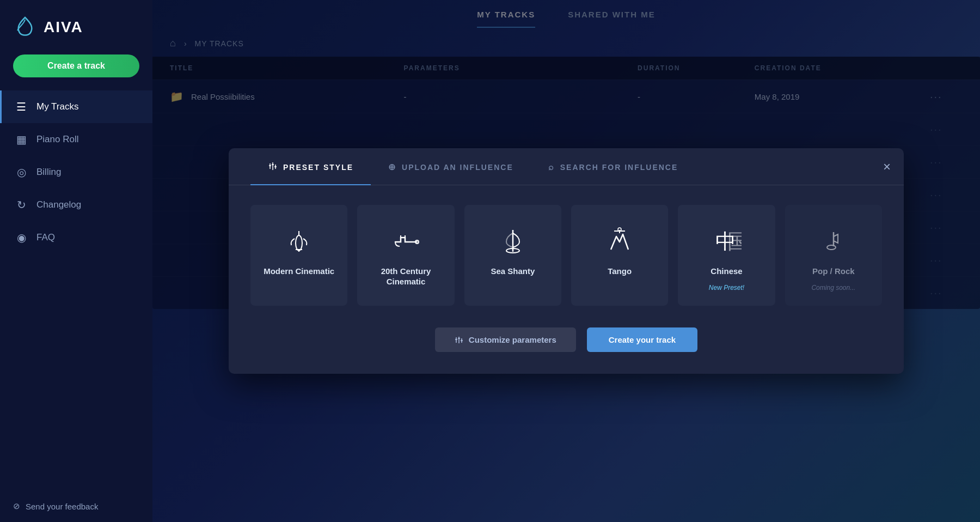 This screenshot has width=980, height=522. Describe the element at coordinates (734, 241) in the screenshot. I see `svg-text: 国` at that location.